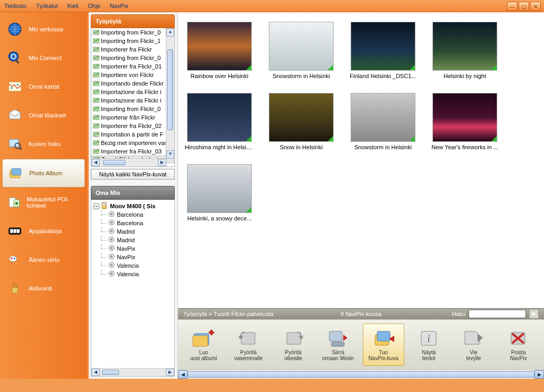 The height and width of the screenshot is (392, 544). I want to click on album-list-row: Importation à partir de F, so click(133, 134).